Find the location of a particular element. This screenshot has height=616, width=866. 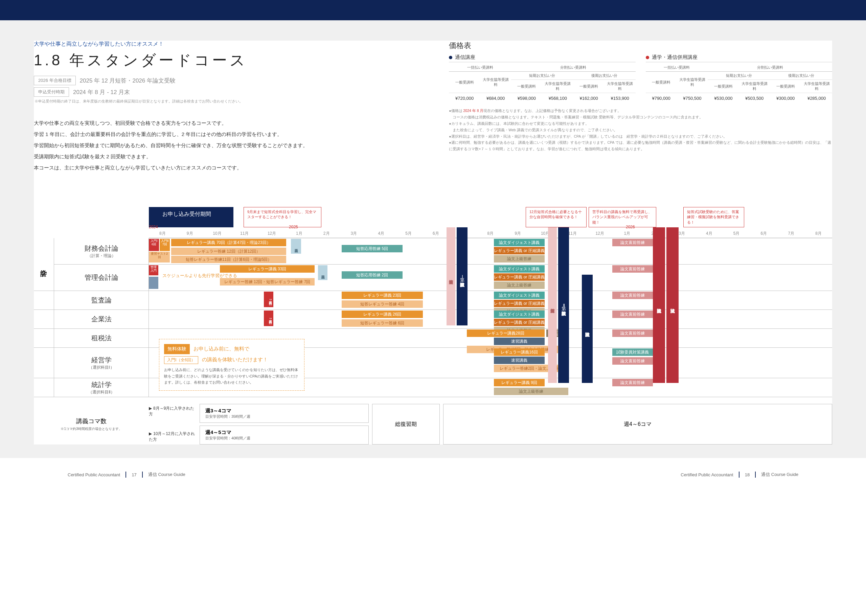

price-title: 価格表 is located at coordinates (640, 46).